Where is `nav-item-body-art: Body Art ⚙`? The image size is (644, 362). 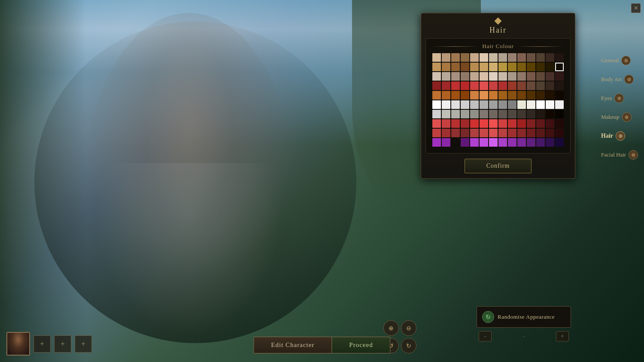
nav-item-body-art: Body Art ⚙ is located at coordinates (617, 79).